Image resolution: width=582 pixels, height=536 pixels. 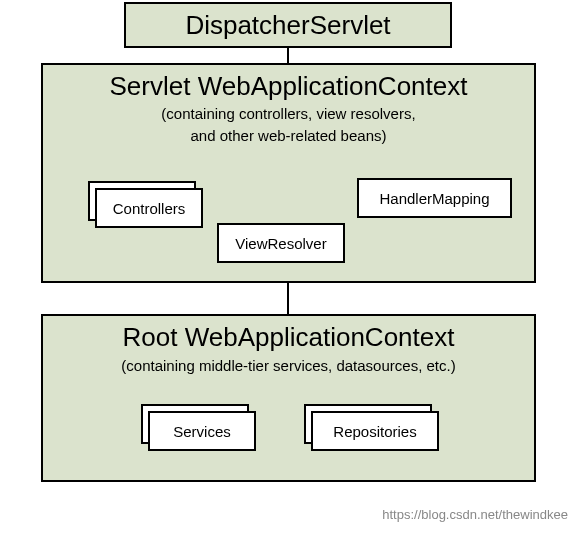 I want to click on servlet-context-title: Servlet WebApplicationContext, so click(x=288, y=86).